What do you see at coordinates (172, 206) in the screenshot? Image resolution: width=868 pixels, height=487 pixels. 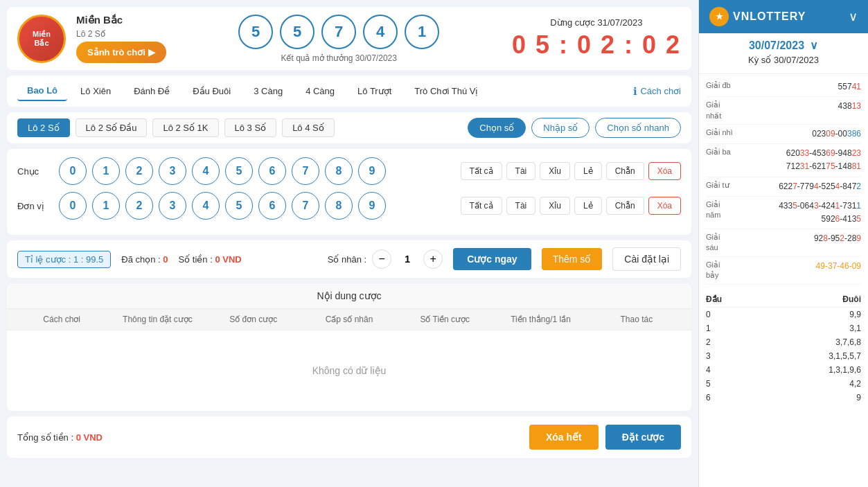 I see `donvi-ball-3: 3` at bounding box center [172, 206].